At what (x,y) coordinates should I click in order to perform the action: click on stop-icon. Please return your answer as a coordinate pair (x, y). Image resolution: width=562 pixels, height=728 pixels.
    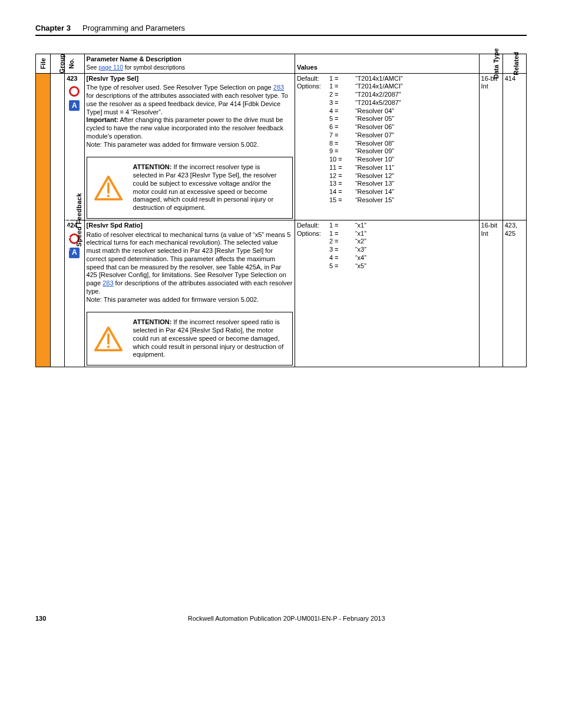
    Looking at the image, I should click on (74, 91).